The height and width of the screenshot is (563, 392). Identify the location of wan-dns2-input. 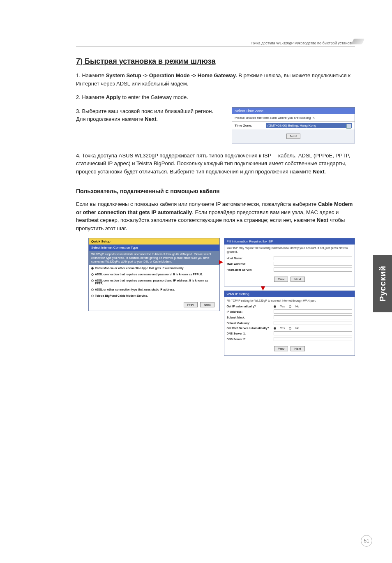
(313, 339).